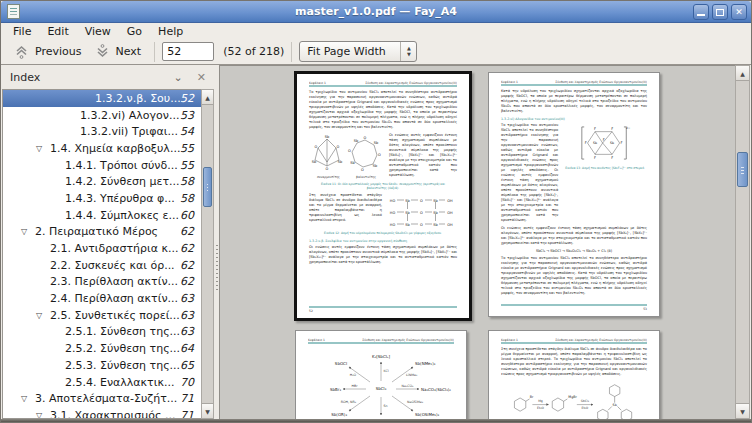 The width and height of the screenshot is (752, 423). Describe the element at coordinates (408, 52) in the screenshot. I see `spinner-arrows-icon: ▲▼` at that location.